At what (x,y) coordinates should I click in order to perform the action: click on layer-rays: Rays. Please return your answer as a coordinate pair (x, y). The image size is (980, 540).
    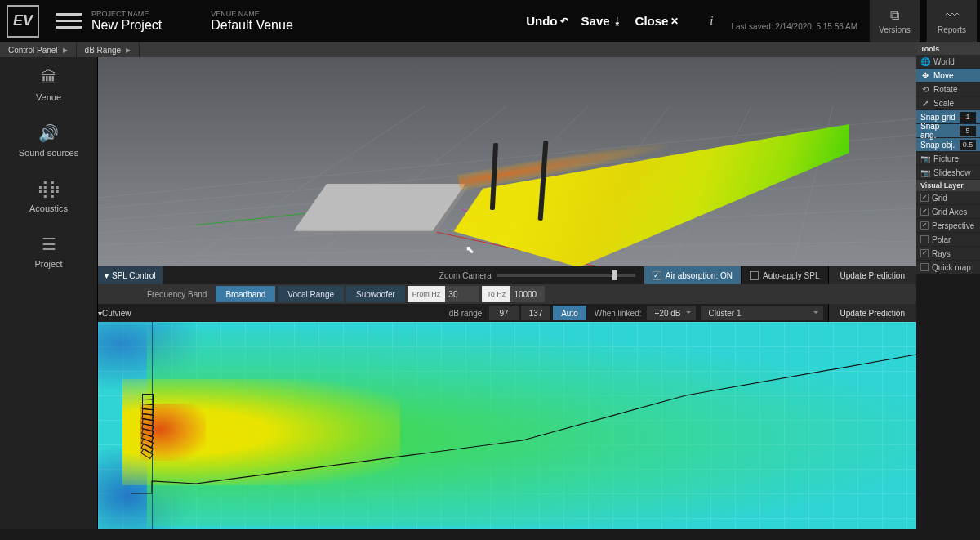
    Looking at the image, I should click on (948, 253).